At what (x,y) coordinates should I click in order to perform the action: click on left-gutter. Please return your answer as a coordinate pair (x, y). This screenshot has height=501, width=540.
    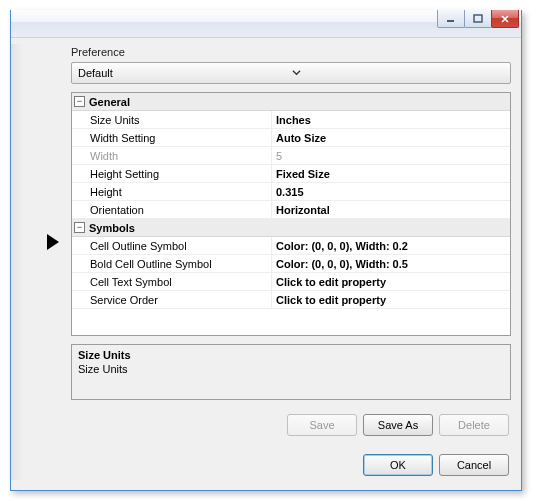
    Looking at the image, I should click on (41, 262).